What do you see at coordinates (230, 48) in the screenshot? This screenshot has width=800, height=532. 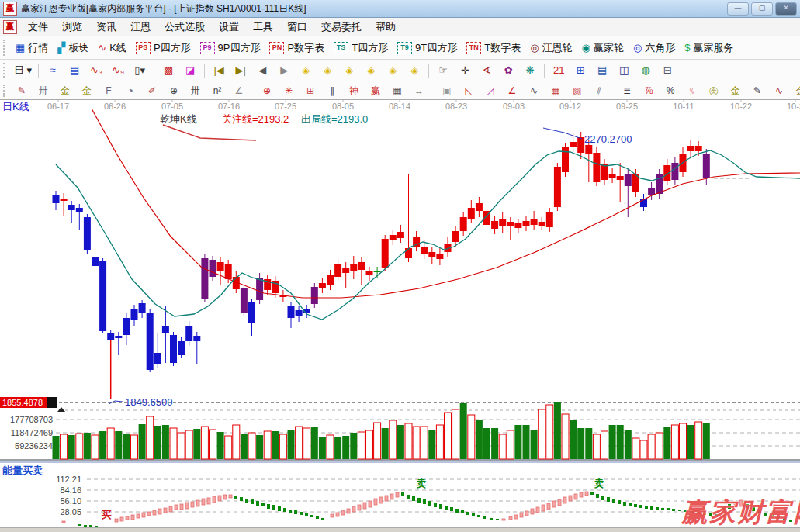 I see `toolbar-button-9P四方形: P99P四方形` at bounding box center [230, 48].